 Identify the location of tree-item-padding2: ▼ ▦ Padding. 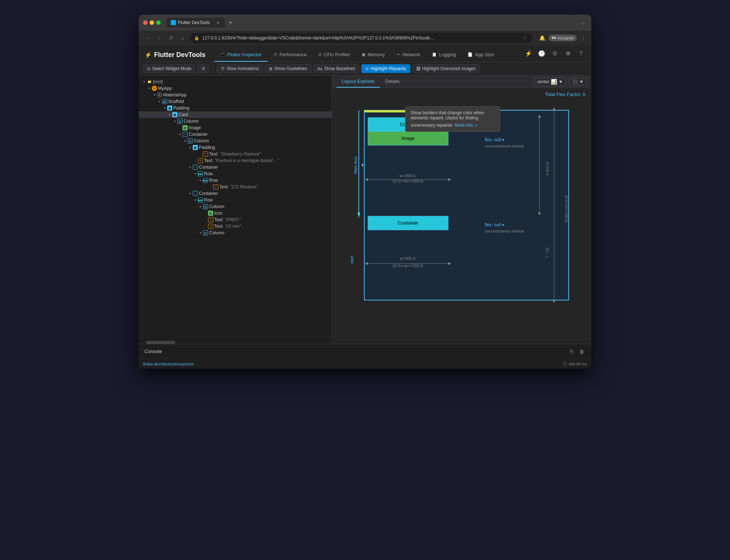
(235, 147).